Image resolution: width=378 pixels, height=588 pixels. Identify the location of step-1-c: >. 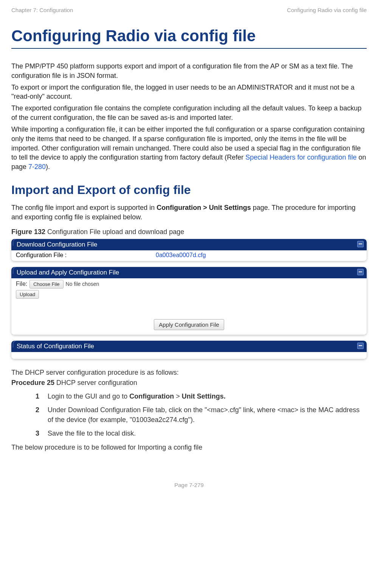
(178, 396).